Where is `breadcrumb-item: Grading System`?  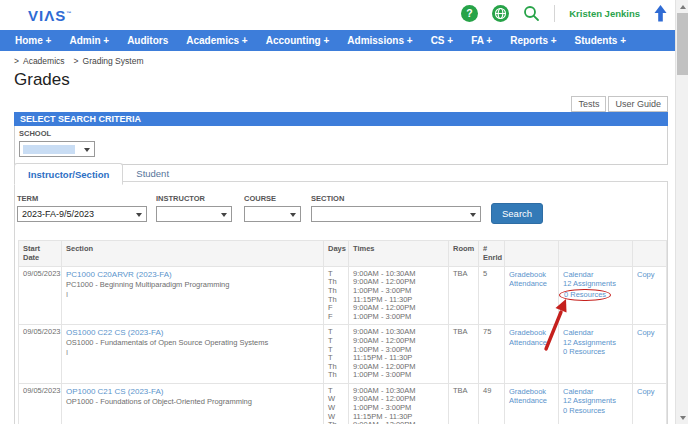
breadcrumb-item: Grading System is located at coordinates (114, 61).